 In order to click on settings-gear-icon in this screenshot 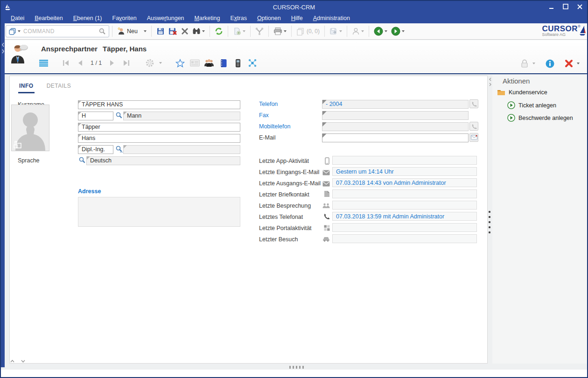, I will do `click(150, 63)`.